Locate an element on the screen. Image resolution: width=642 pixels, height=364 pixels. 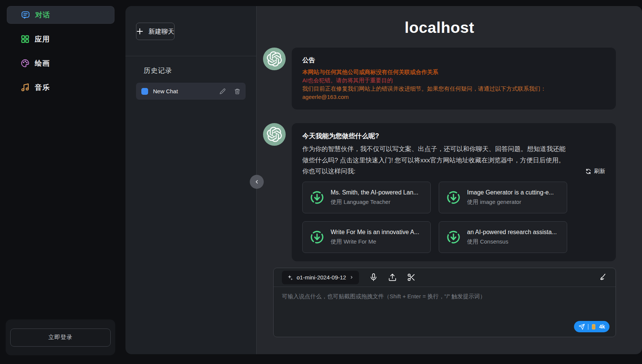
new-chat-label: 新建聊天 is located at coordinates (161, 32).